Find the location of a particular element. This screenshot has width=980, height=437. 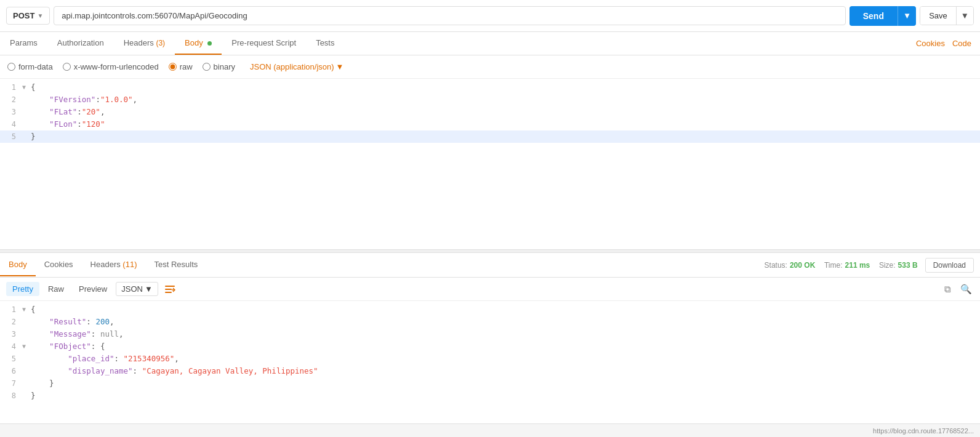

response-tab-bar: Body Cookies Headers (11) Test Results S… is located at coordinates (490, 265).